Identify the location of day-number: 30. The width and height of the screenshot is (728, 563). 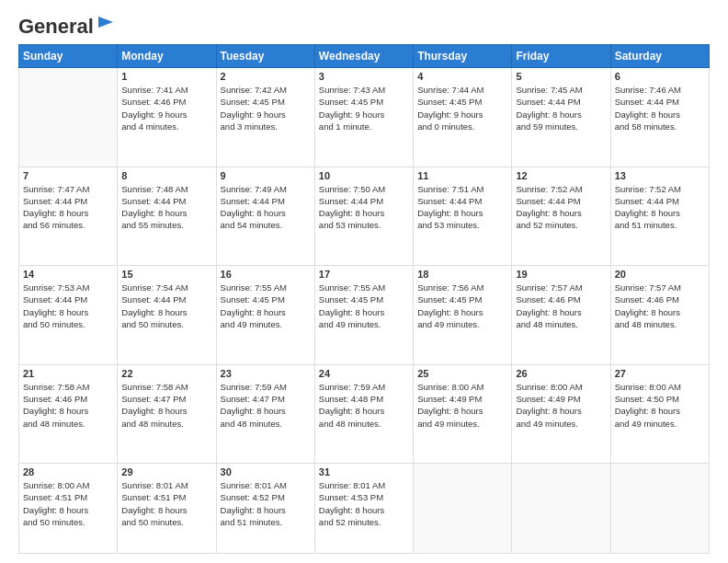
(266, 472).